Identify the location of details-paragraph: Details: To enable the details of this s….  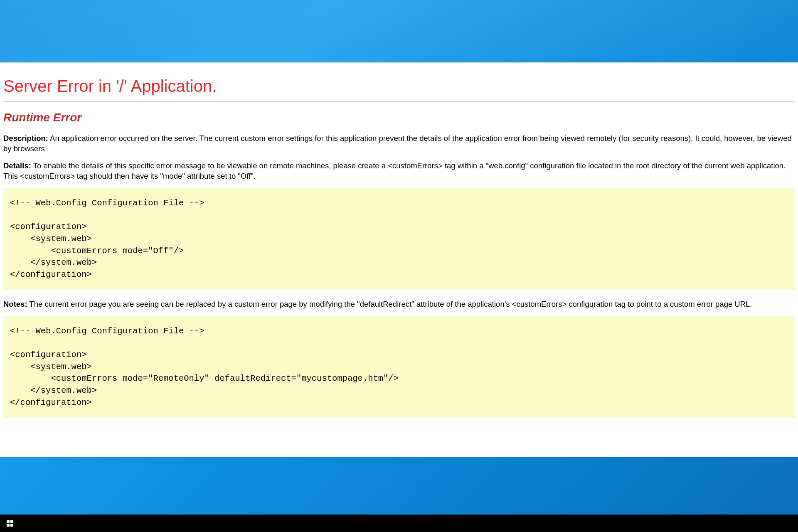
(399, 171).